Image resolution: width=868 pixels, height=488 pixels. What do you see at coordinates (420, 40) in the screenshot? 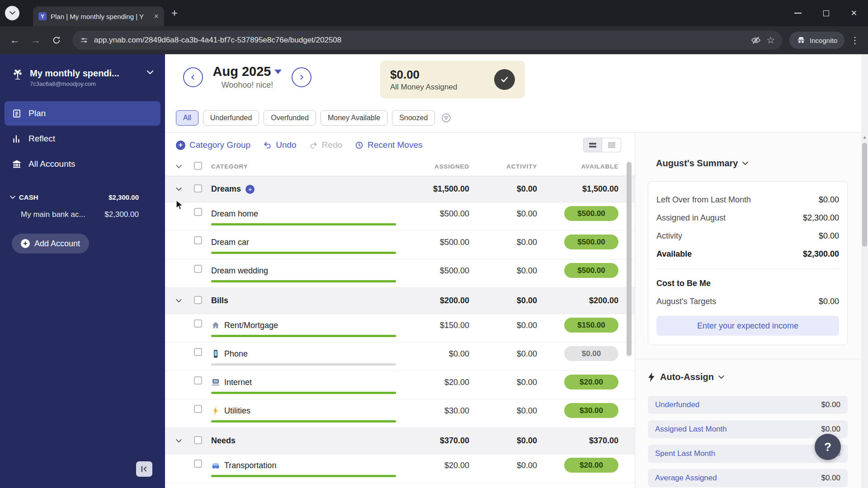
I see `url-text: app.ynab.com/2849d6a8-ca3b-4a41-bf7c-537…` at bounding box center [420, 40].